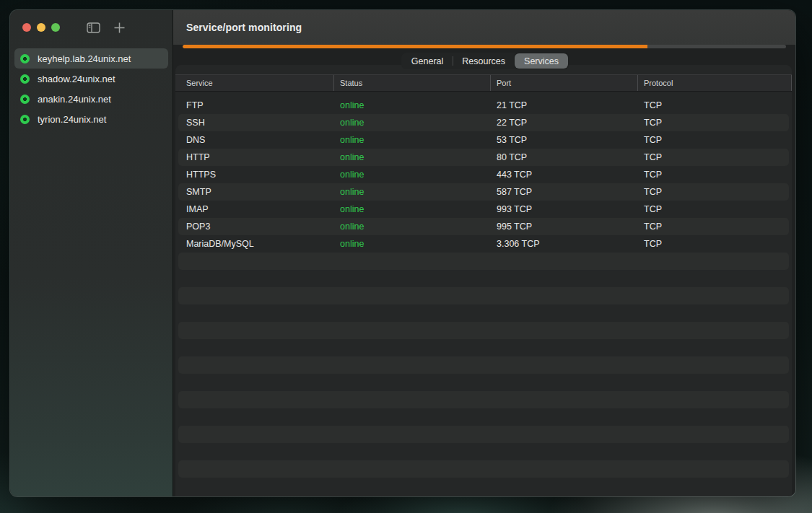 This screenshot has width=812, height=513. Describe the element at coordinates (484, 209) in the screenshot. I see `table-row: IMAP online 993 TCP TCP` at that location.